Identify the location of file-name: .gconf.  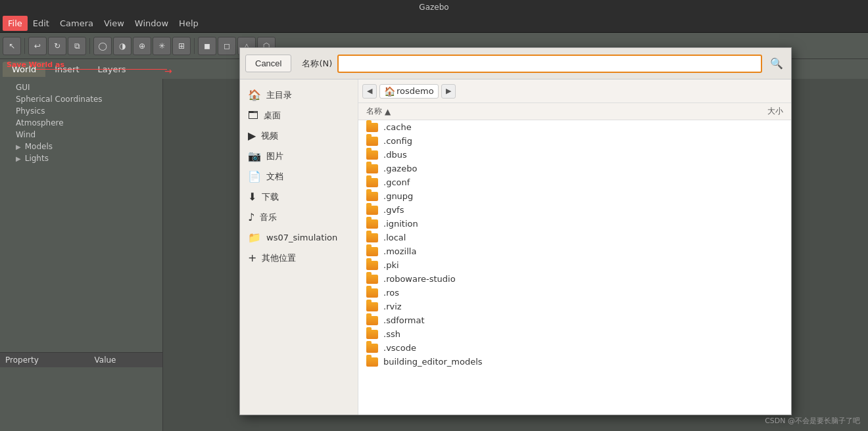
(397, 183).